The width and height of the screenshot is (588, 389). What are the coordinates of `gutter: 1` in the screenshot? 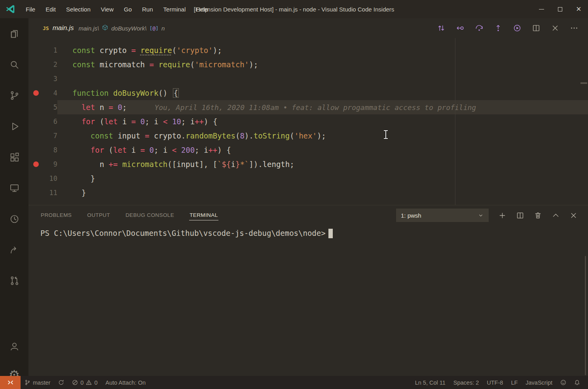 It's located at (43, 50).